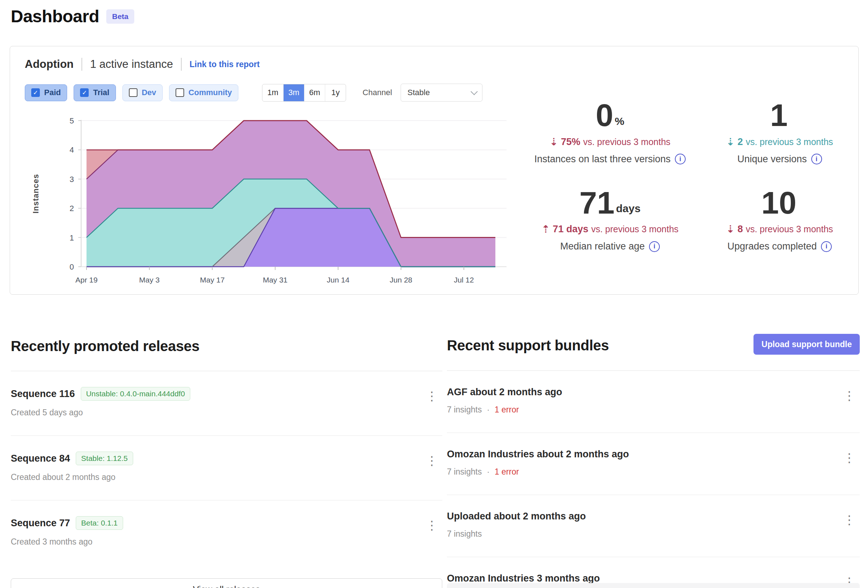  I want to click on release-row-sequence-77: Sequence 77 Beta: 0.1.1 Created 3 months…, so click(226, 533).